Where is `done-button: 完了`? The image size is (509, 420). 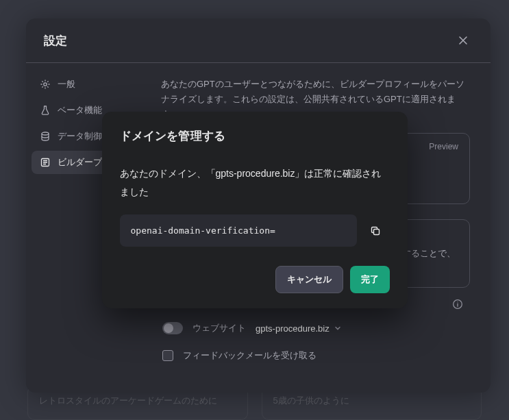 done-button: 完了 is located at coordinates (370, 280).